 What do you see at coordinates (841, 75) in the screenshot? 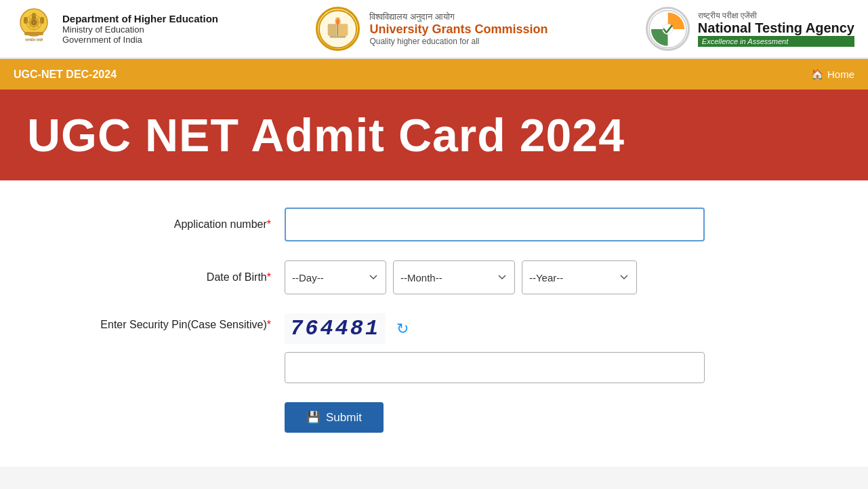
I see `home-label: Home` at bounding box center [841, 75].